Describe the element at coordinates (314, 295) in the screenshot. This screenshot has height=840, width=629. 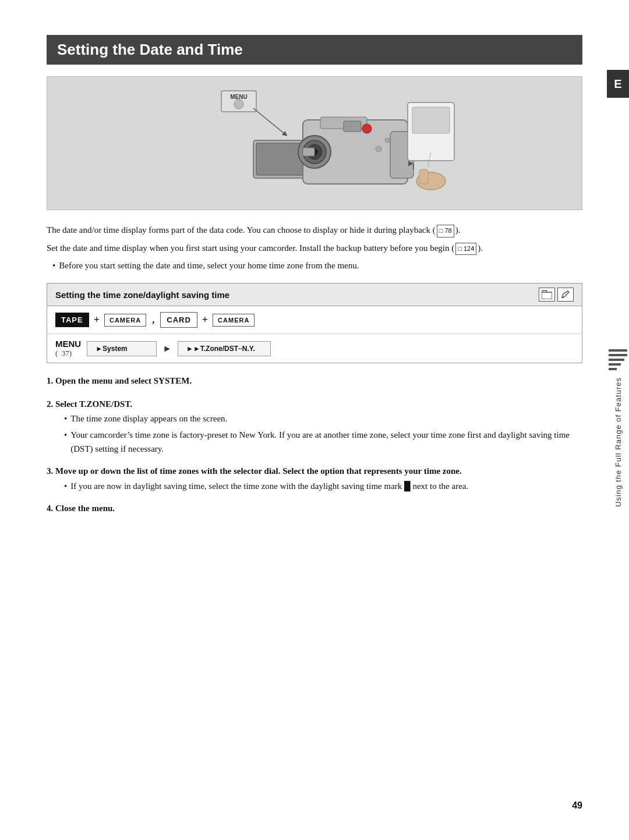
I see `subsection-title-bar: Setting the time zone/daylight saving ti…` at that location.